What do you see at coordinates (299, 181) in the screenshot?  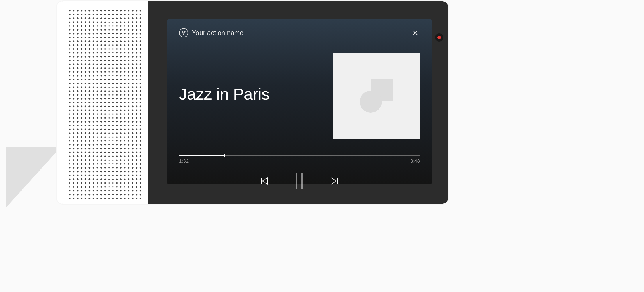 I see `playback-controls` at bounding box center [299, 181].